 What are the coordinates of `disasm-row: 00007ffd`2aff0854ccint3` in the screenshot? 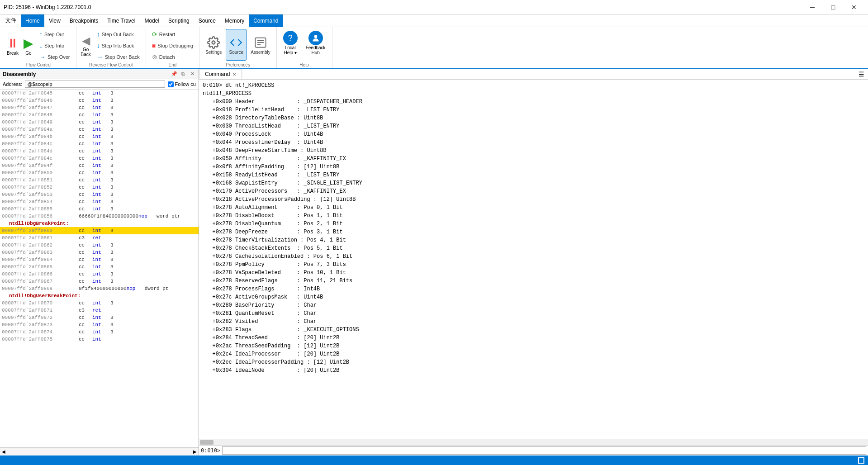 It's located at (100, 202).